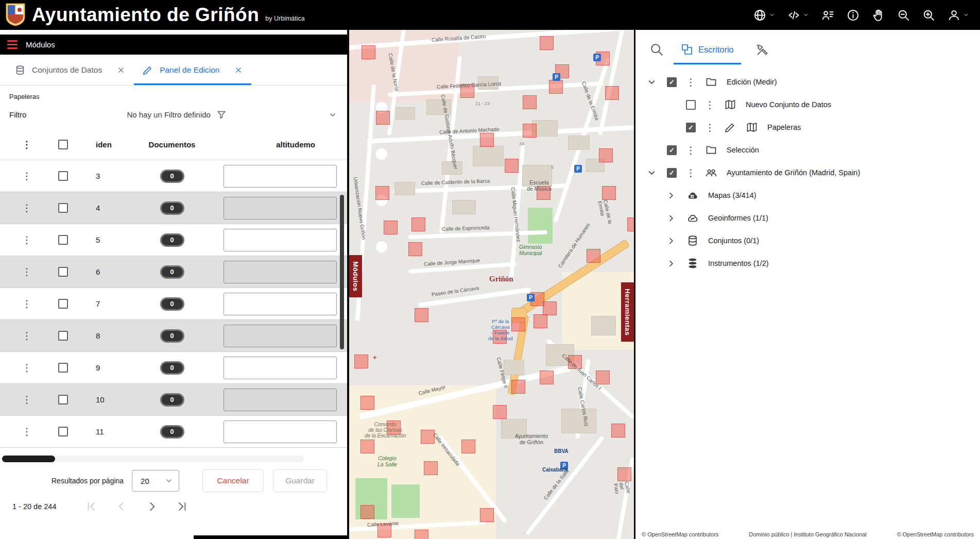 This screenshot has width=980, height=539. I want to click on hand-button, so click(879, 15).